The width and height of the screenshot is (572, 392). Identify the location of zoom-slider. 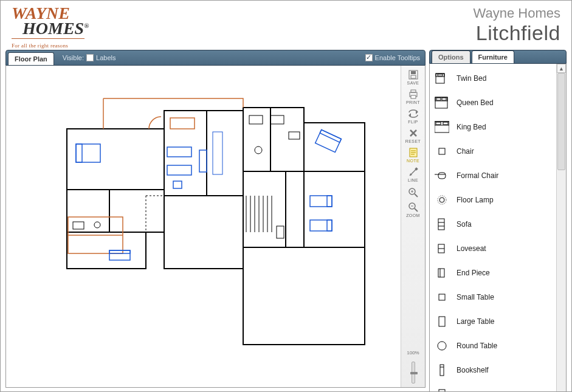
(413, 373).